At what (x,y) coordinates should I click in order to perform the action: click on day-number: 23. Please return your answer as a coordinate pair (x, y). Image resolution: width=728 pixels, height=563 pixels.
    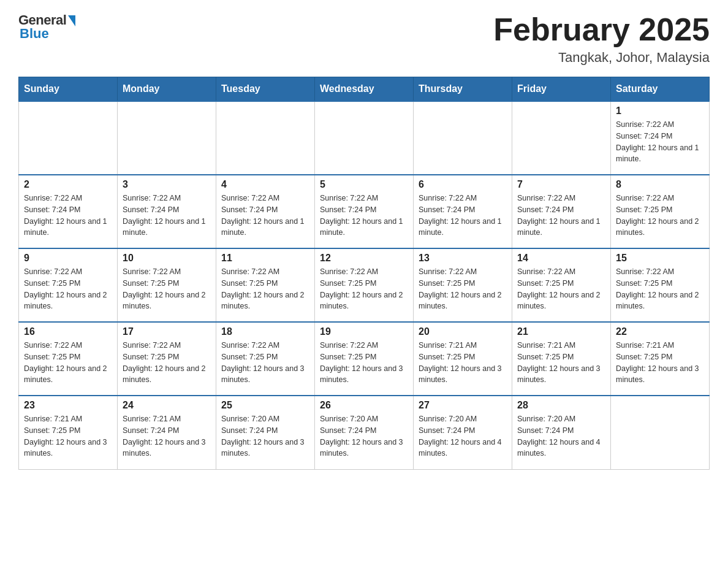
    Looking at the image, I should click on (68, 405).